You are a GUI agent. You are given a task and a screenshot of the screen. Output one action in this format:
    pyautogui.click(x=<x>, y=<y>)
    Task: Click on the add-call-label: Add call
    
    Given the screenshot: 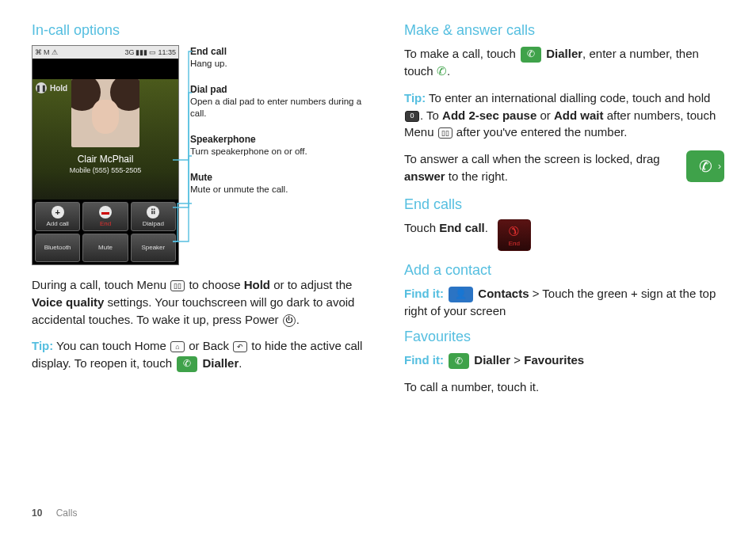 What is the action you would take?
    pyautogui.click(x=57, y=223)
    